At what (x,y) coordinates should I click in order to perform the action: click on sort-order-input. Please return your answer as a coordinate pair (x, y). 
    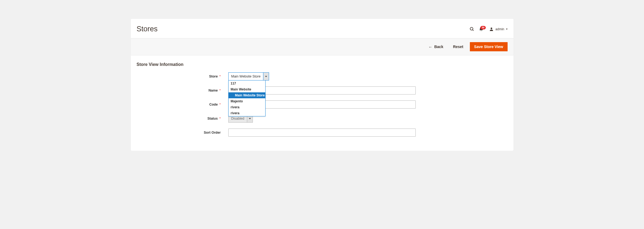
    Looking at the image, I should click on (322, 133).